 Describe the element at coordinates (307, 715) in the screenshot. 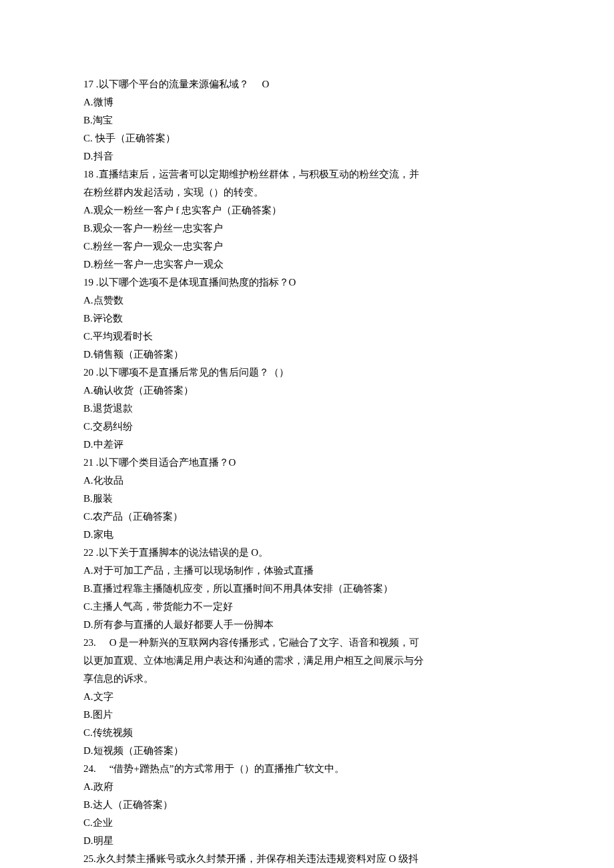

I see `option: B.图片` at that location.